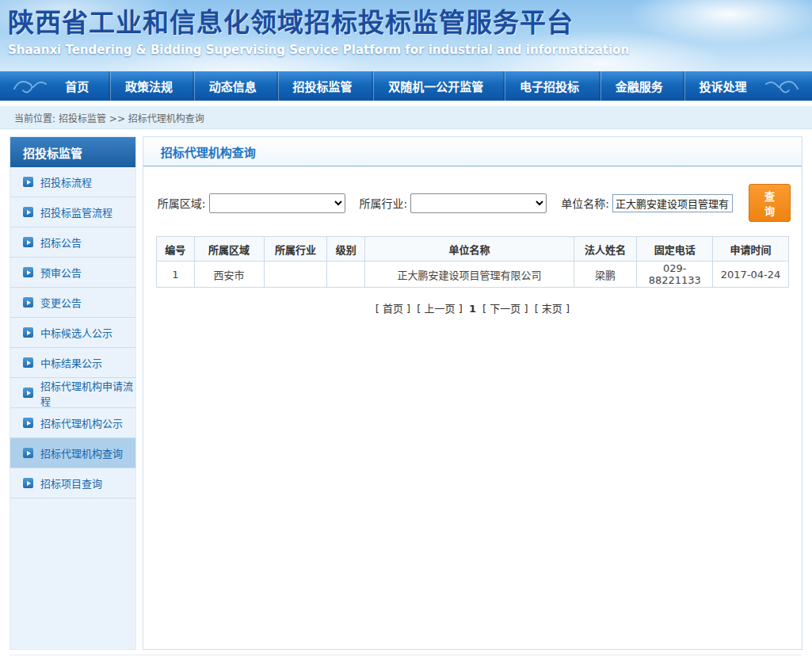  I want to click on site-banner: 陕西省工业和信息化领域招标投标监管服务平台 Shaanxi Tendering …, so click(406, 36).